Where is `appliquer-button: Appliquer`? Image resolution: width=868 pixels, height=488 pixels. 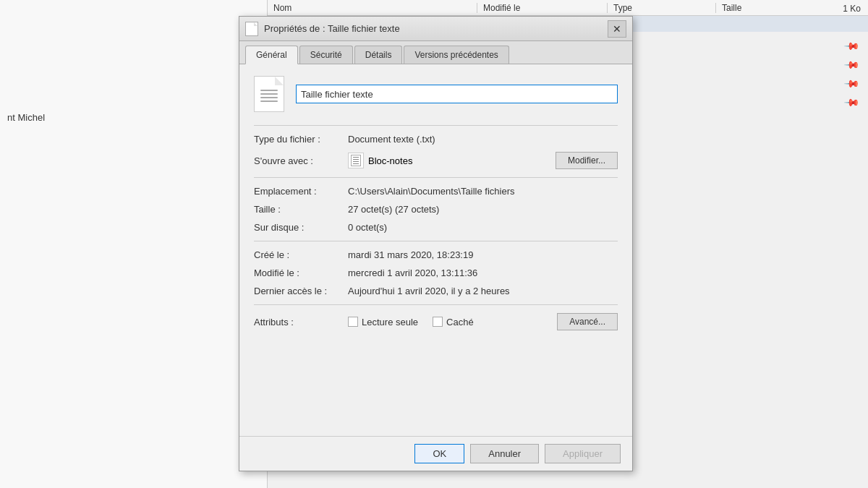 appliquer-button: Appliquer is located at coordinates (583, 454).